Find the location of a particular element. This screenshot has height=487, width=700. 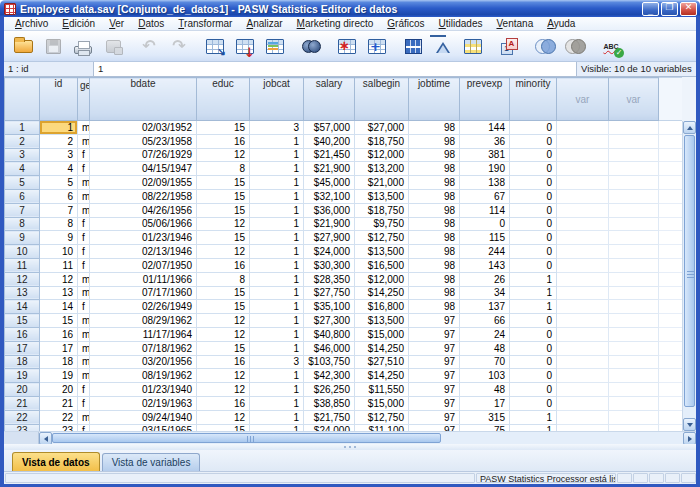

cell-jobcat-row6: 1 is located at coordinates (277, 196).